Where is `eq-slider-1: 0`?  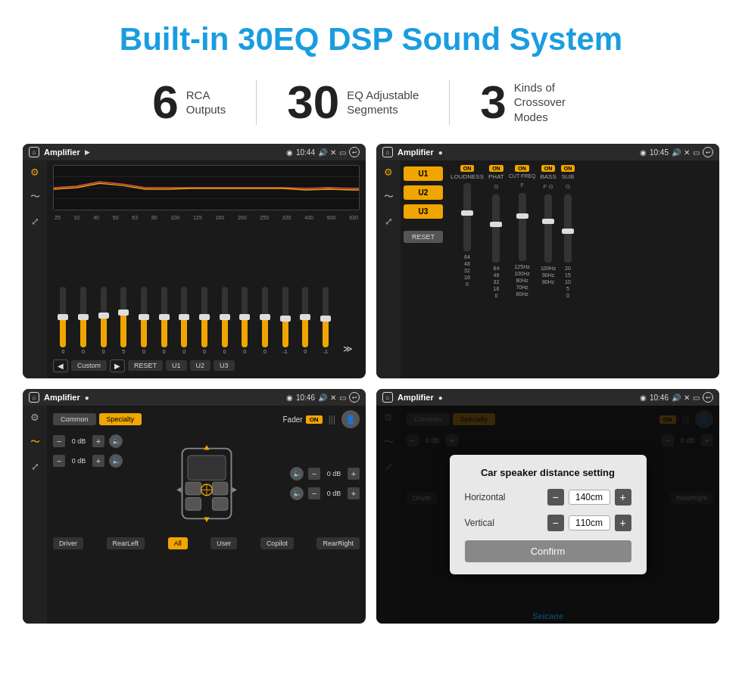
eq-slider-1: 0 is located at coordinates (83, 321).